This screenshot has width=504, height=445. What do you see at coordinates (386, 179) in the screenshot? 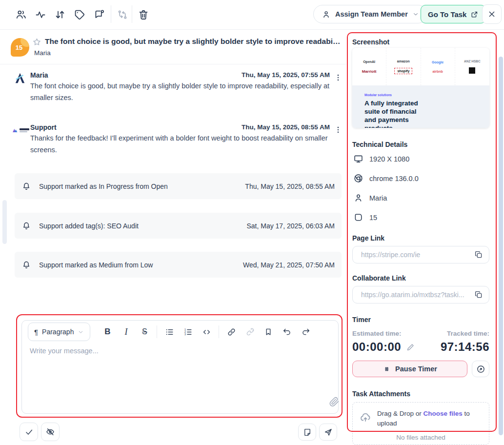
I see `browser-row: chrome 136.0.0` at bounding box center [386, 179].